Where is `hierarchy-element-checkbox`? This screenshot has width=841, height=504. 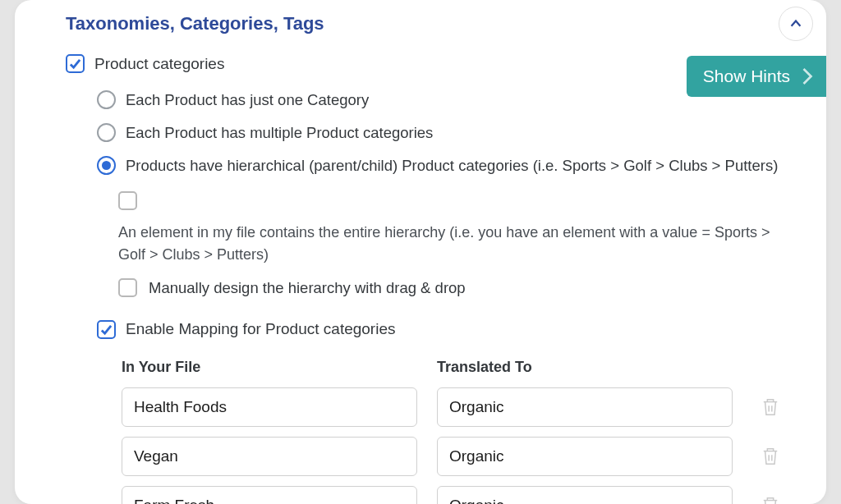
hierarchy-element-checkbox is located at coordinates (128, 200).